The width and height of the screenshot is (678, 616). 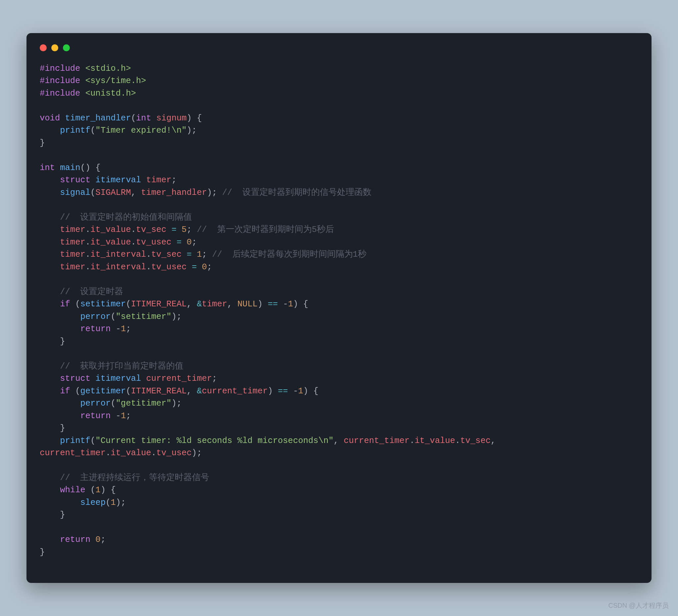 I want to click on const: SIGALRM, so click(x=113, y=193).